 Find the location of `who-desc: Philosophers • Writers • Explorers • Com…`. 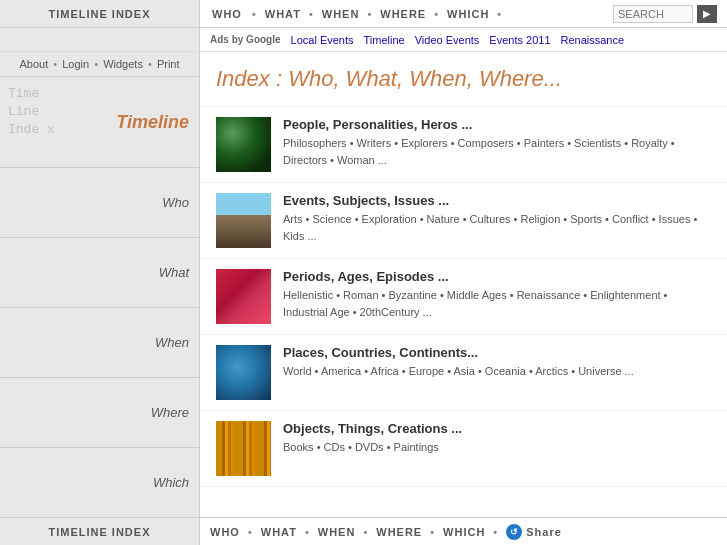

who-desc: Philosophers • Writers • Explorers • Com… is located at coordinates (497, 152).